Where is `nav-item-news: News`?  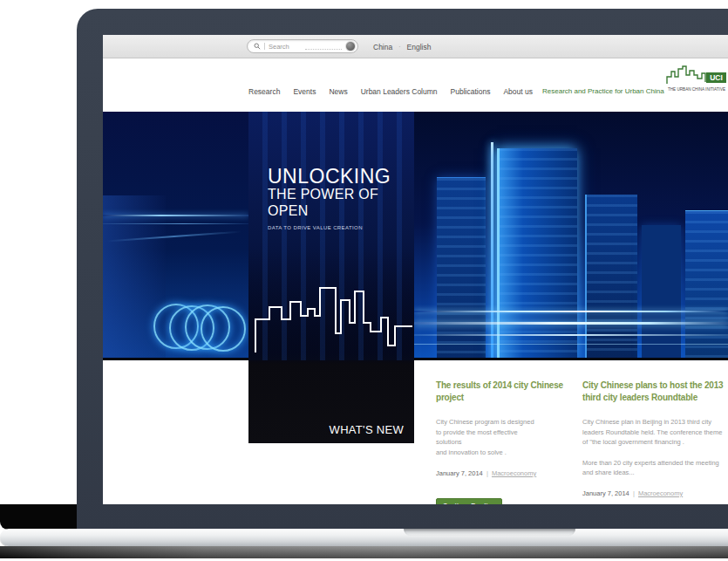
nav-item-news: News is located at coordinates (338, 92).